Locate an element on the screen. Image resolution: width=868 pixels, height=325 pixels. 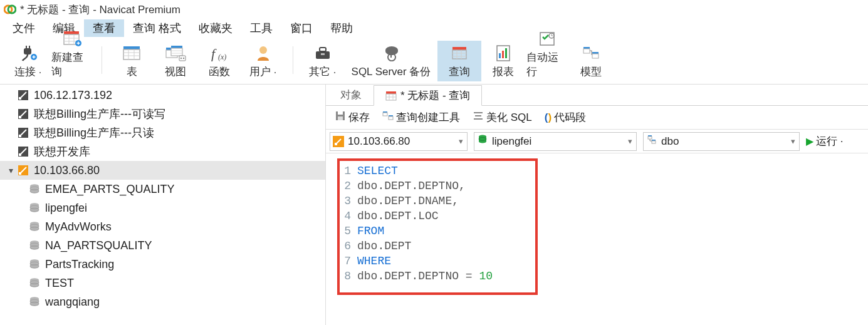
database-selector: lipengfei ▾ is located at coordinates (555, 142).